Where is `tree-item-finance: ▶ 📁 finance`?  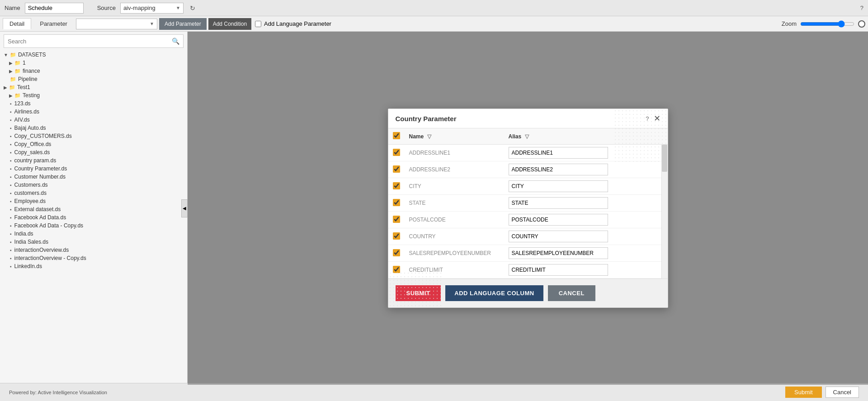
tree-item-finance: ▶ 📁 finance is located at coordinates (94, 71).